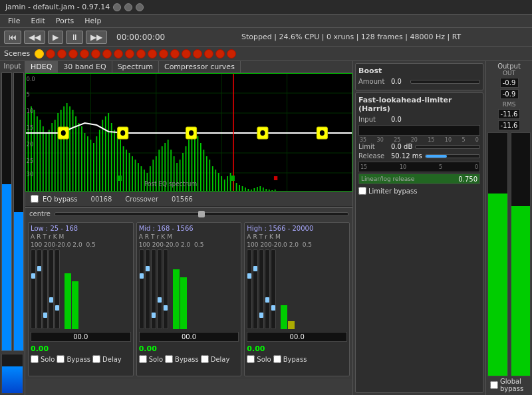 The width and height of the screenshot is (532, 395). I want to click on band-mid-delay-check, so click(205, 359).